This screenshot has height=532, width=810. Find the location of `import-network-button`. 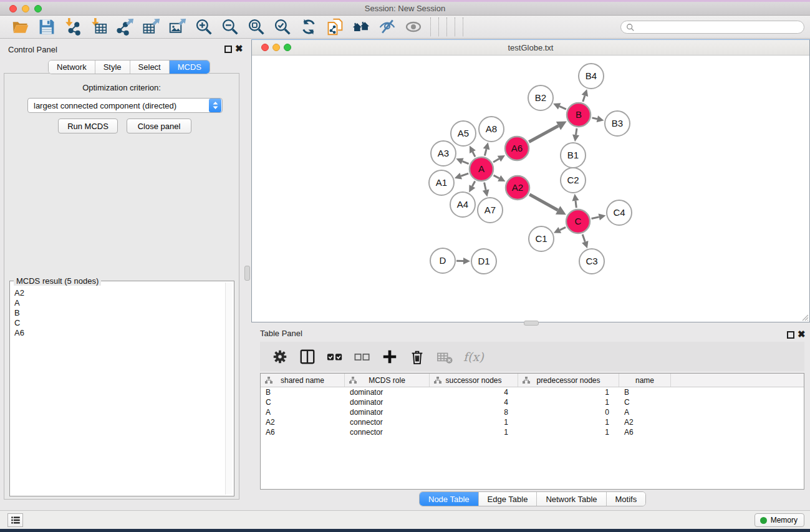

import-network-button is located at coordinates (73, 27).